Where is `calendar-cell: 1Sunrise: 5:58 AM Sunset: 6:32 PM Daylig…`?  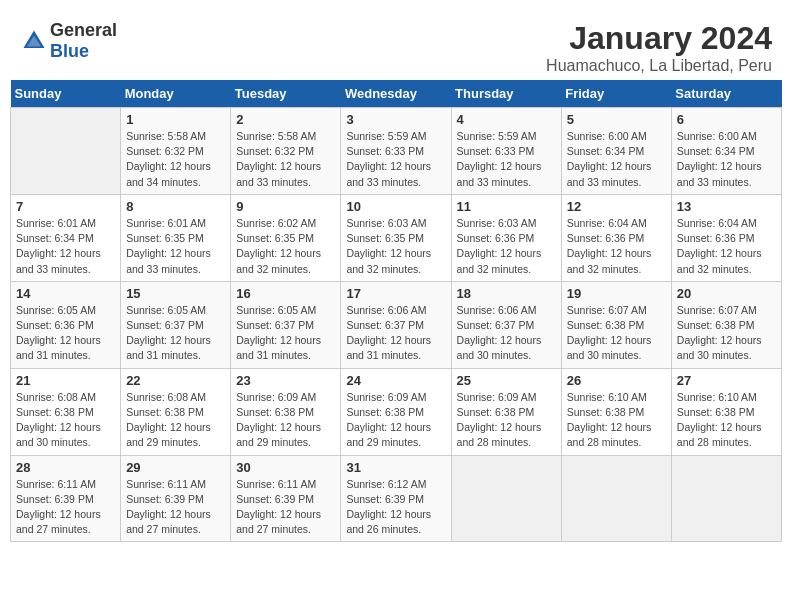
calendar-cell: 1Sunrise: 5:58 AM Sunset: 6:32 PM Daylig… is located at coordinates (176, 152).